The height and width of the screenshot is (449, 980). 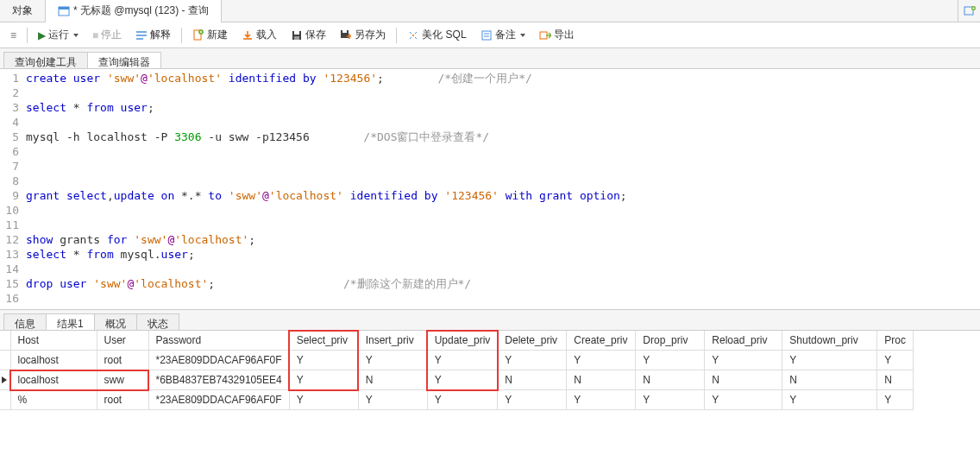 What do you see at coordinates (124, 60) in the screenshot?
I see `tab-editor: 查询编辑器` at bounding box center [124, 60].